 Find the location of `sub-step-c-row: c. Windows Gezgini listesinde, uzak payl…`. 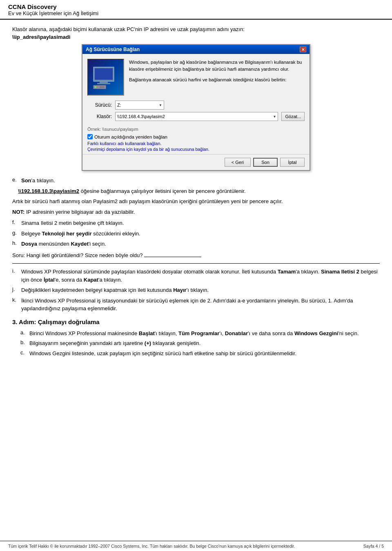

sub-step-c-row: c. Windows Gezgini listesinde, uzak payl… is located at coordinates (200, 354).